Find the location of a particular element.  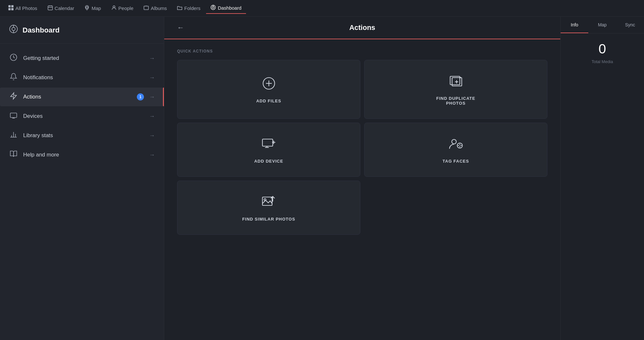

action-find-duplicate: FIND DUPLICATEPHOTOS is located at coordinates (456, 90).